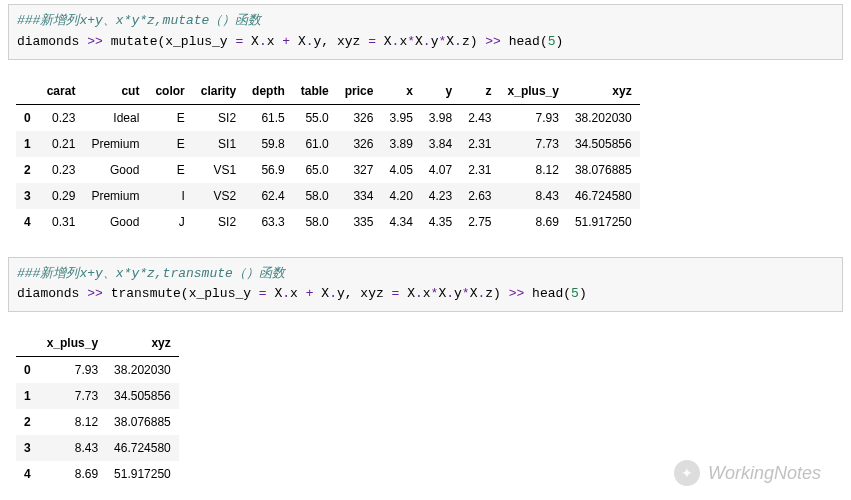 Image resolution: width=851 pixels, height=500 pixels. I want to click on row-index: 4, so click(28, 474).